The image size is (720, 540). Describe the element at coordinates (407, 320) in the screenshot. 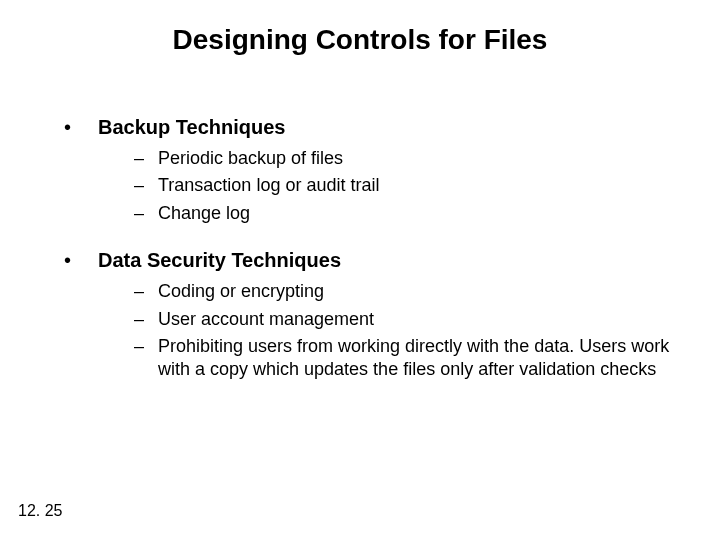

I see `sub-list-item: – User account management` at that location.